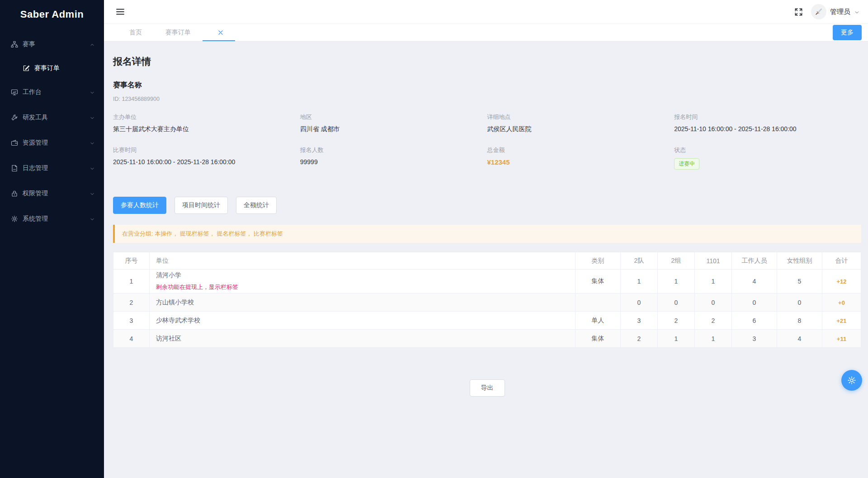  What do you see at coordinates (207, 158) in the screenshot?
I see `field-match-time: 比赛时间 2025-11-10 16:00:00 - 2025-11-28 16…` at bounding box center [207, 158].